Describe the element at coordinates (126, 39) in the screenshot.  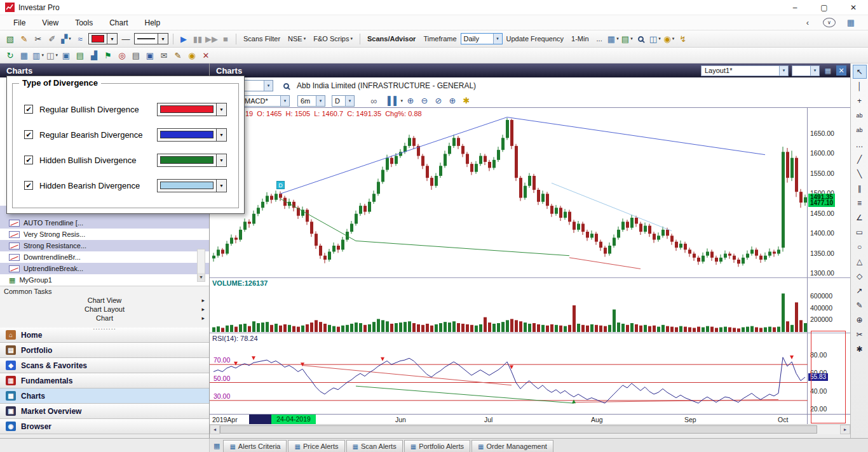
I see `line-width-icon: —` at that location.